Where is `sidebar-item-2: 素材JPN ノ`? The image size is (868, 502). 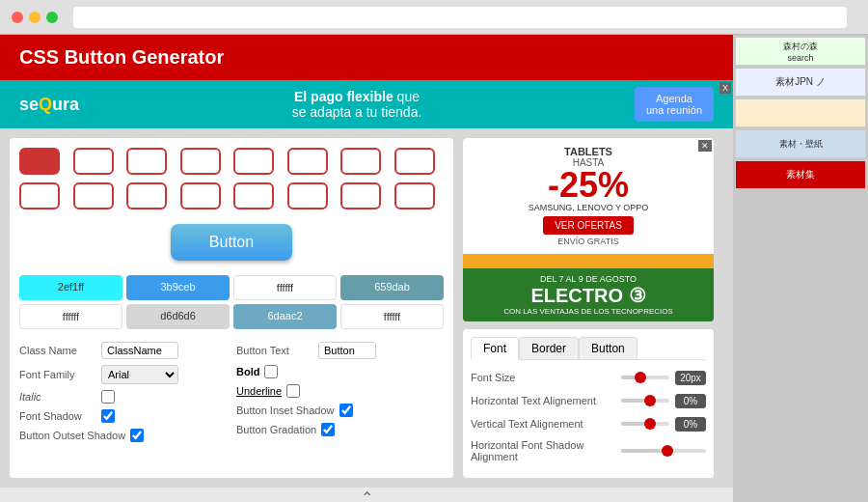
sidebar-item-2: 素材JPN ノ is located at coordinates (800, 82).